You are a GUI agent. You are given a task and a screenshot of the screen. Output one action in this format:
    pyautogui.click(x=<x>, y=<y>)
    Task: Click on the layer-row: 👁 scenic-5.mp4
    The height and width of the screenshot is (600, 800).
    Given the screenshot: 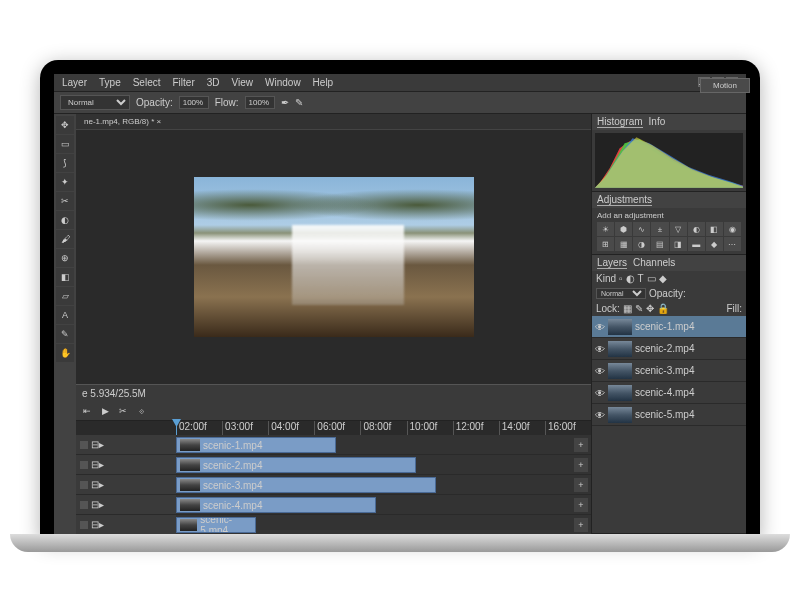 What is the action you would take?
    pyautogui.click(x=669, y=415)
    